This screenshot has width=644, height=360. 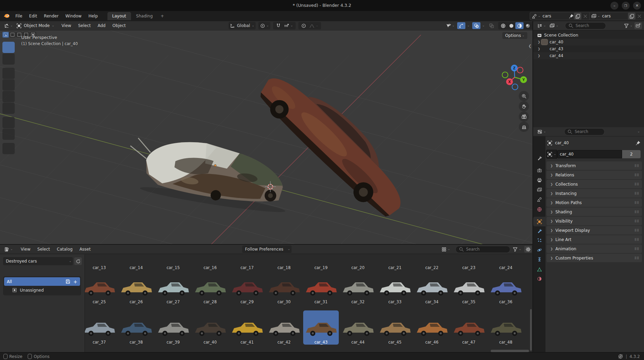 I want to click on tab-view-layer, so click(x=539, y=190).